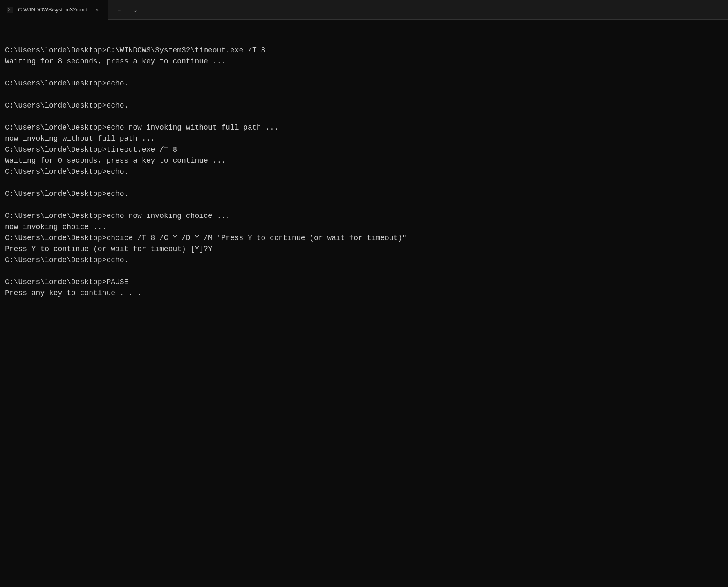  Describe the element at coordinates (364, 249) in the screenshot. I see `terminal-line: Press Y to continue (or wait for timeout…` at that location.